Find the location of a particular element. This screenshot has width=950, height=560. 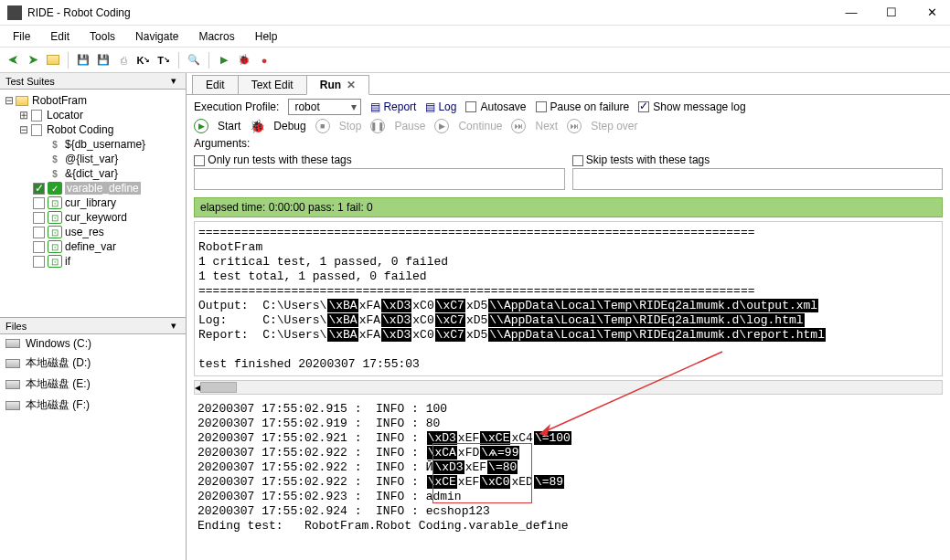

test-checkbox: ✓ is located at coordinates (38, 188).